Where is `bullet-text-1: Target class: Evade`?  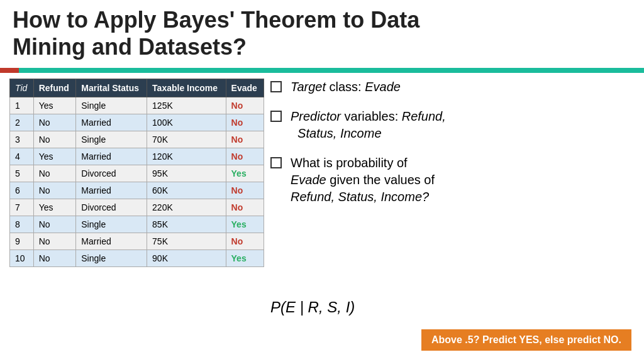 bullet-text-1: Target class: Evade is located at coordinates (461, 87).